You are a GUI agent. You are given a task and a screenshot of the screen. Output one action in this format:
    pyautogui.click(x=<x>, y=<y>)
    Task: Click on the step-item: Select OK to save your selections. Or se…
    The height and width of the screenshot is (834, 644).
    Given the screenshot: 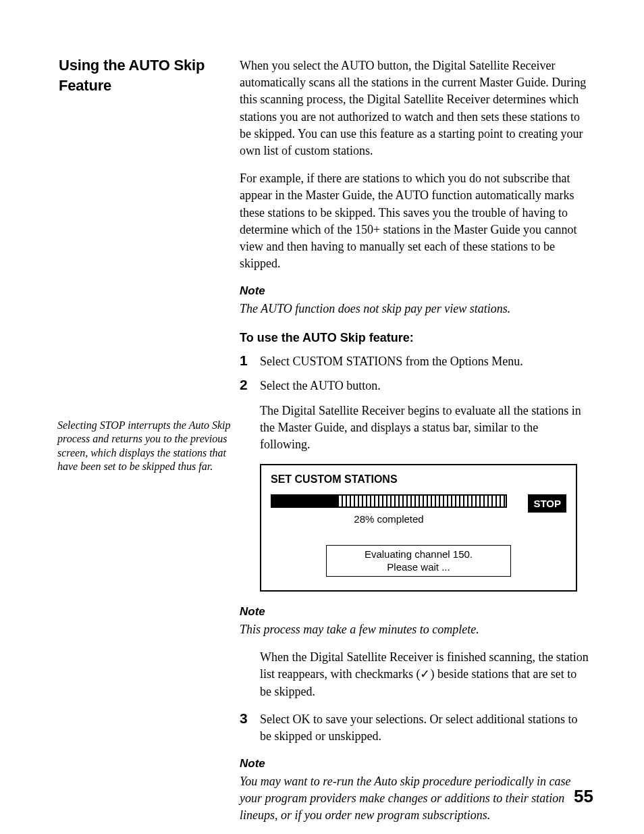 What is the action you would take?
    pyautogui.click(x=415, y=728)
    